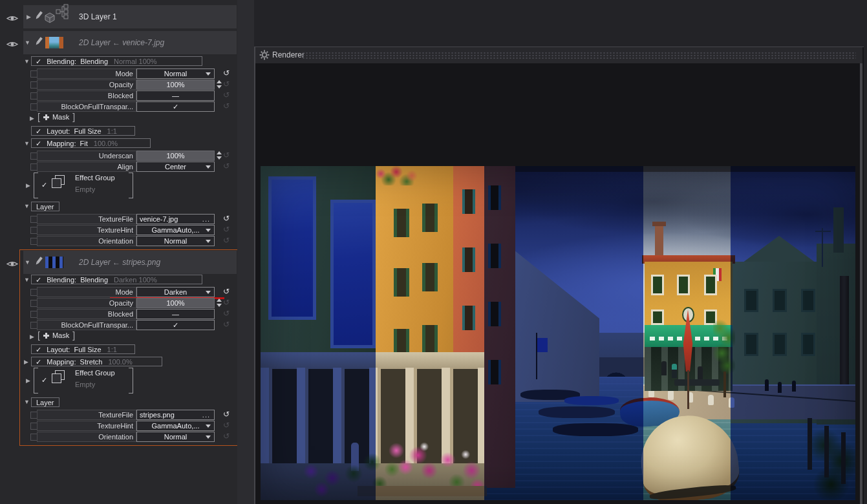  I want to click on scene-chimney-cap, so click(659, 224).